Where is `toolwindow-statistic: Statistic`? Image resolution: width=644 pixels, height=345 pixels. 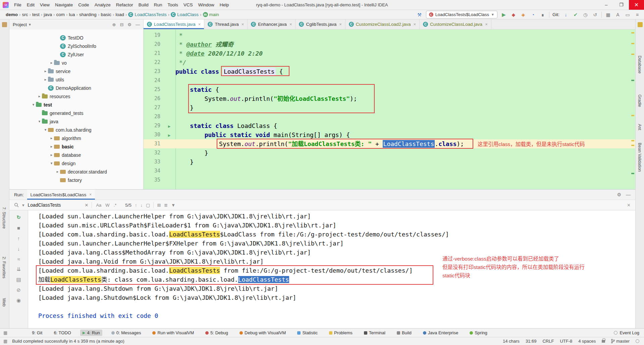 toolwindow-statistic: Statistic is located at coordinates (307, 333).